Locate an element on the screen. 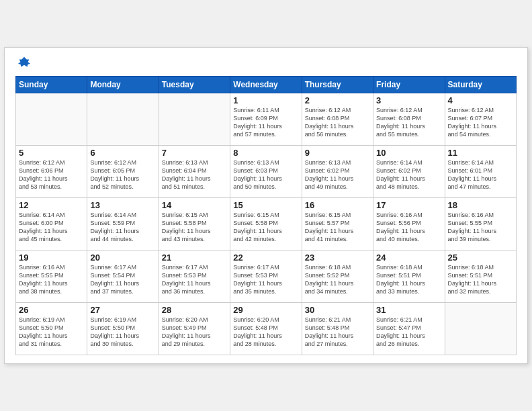 Image resolution: width=532 pixels, height=411 pixels. calendar-header is located at coordinates (266, 63).